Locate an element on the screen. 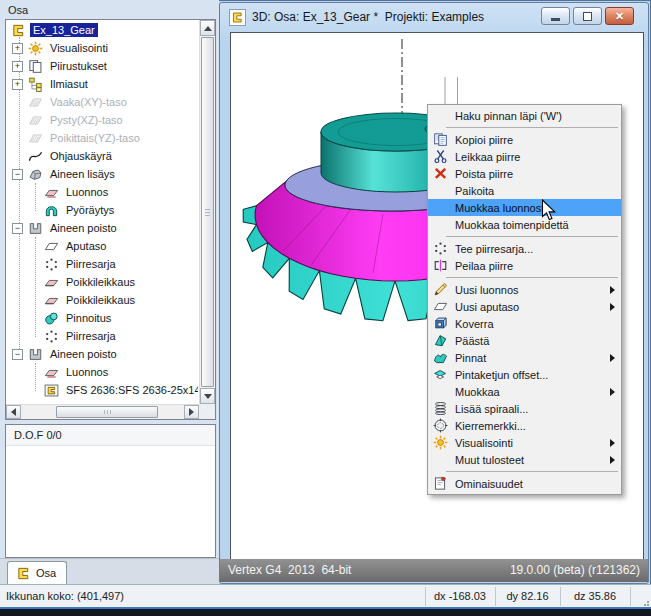 The image size is (651, 616). menu-item-muokkaa-toimenpidett: Muokkaa toimenpidettä is located at coordinates (524, 224).